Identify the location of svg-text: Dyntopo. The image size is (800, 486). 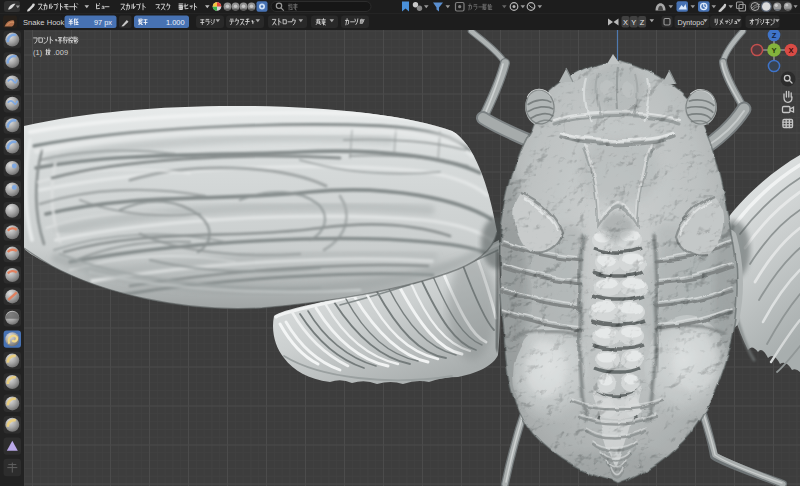
(692, 22).